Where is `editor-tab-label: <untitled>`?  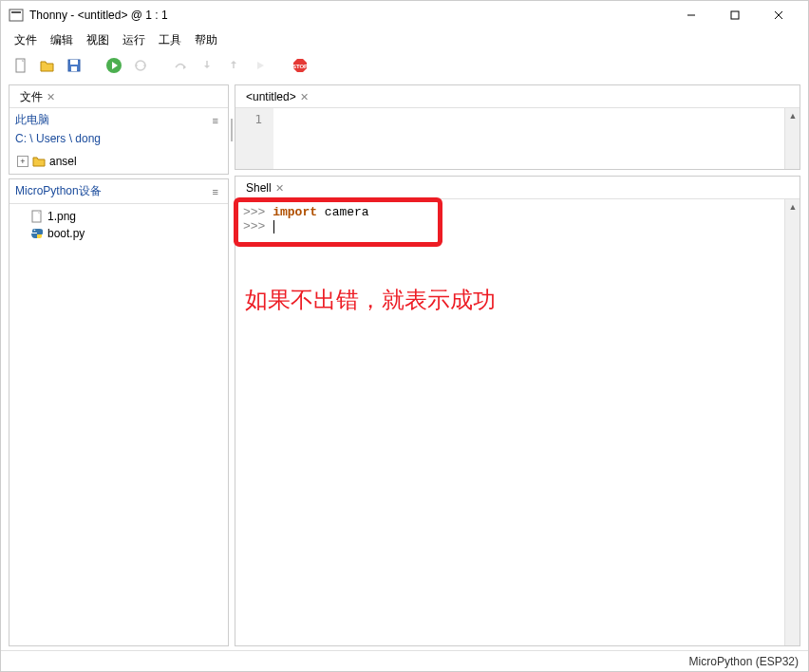
editor-tab-label: <untitled> is located at coordinates (272, 97).